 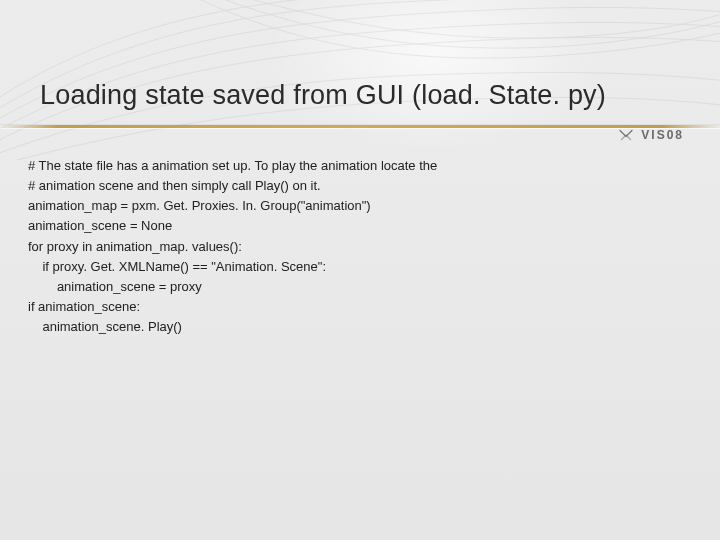 What do you see at coordinates (360, 96) in the screenshot?
I see `title-area: Loading state saved from GUI (load. Stat…` at bounding box center [360, 96].